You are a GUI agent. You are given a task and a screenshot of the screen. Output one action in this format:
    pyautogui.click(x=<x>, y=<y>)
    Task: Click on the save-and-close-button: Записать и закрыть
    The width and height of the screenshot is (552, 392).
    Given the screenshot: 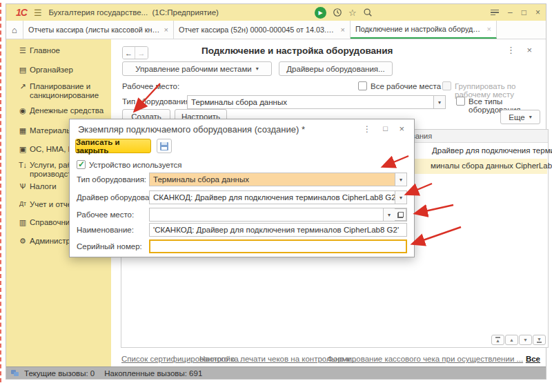 What is the action you would take?
    pyautogui.click(x=113, y=146)
    